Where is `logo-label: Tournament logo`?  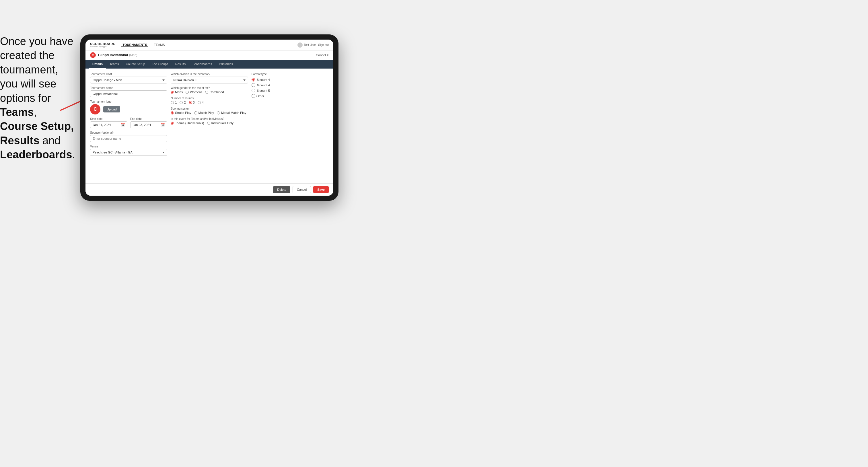
logo-label: Tournament logo is located at coordinates (129, 102).